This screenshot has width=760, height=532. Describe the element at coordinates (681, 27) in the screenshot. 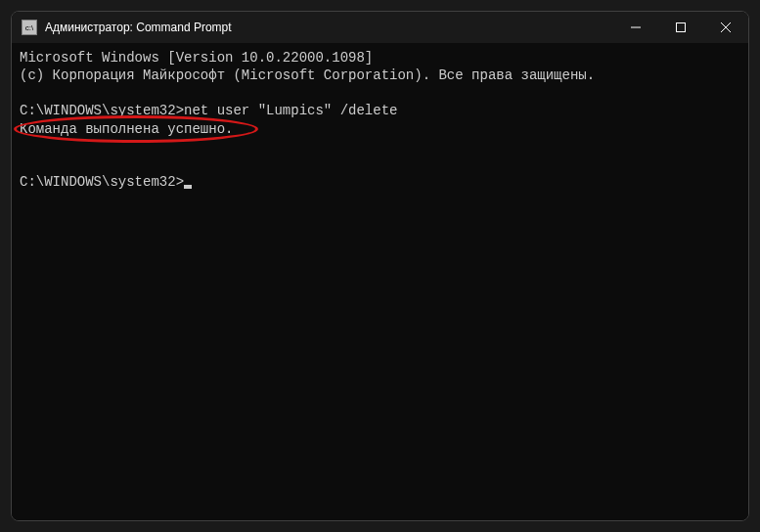

I see `window-controls` at that location.